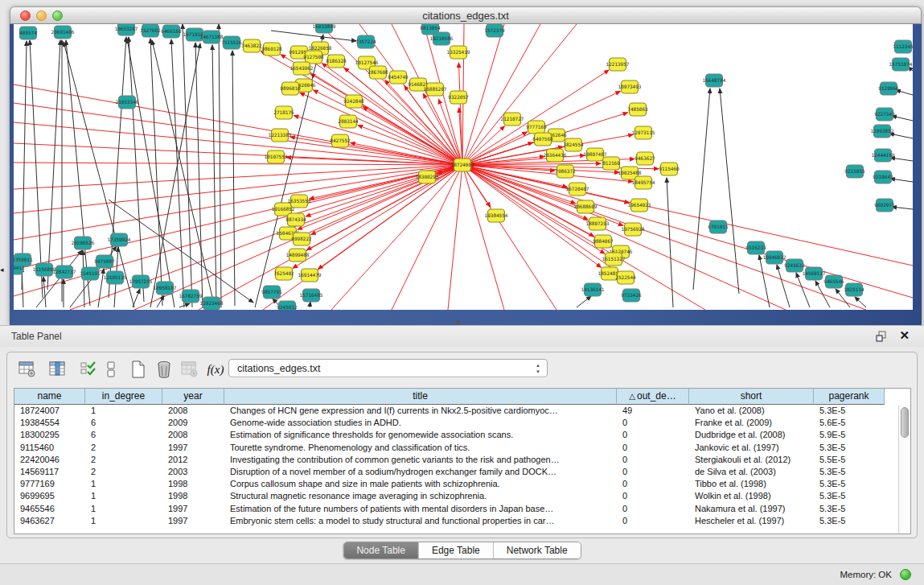  I want to click on graph-node: 1145191, so click(90, 274).